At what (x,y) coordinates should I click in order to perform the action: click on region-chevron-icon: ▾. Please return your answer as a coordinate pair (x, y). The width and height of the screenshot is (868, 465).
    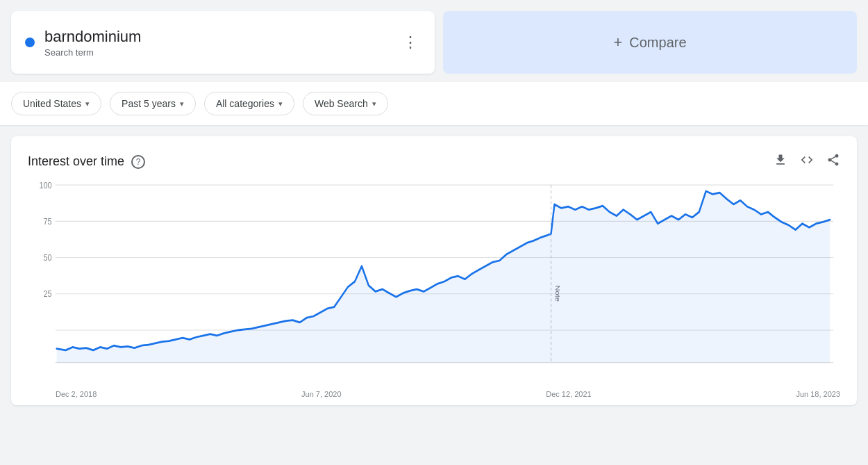
    Looking at the image, I should click on (87, 104).